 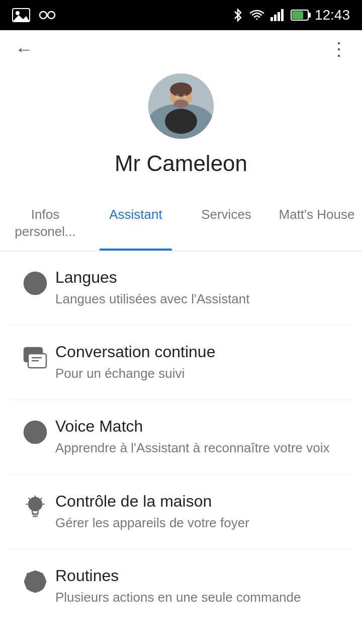 I want to click on list-item-conversation: Conversation continue Pour un échange su…, so click(x=181, y=363).